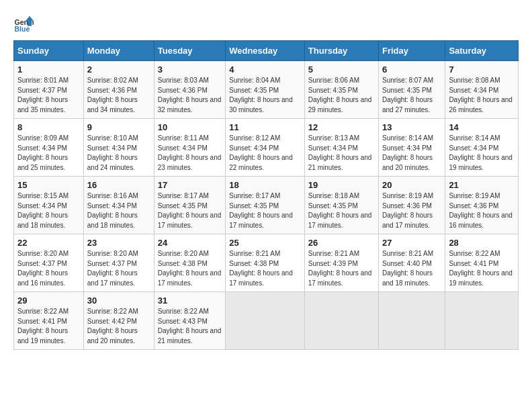 This screenshot has width=532, height=411. Describe the element at coordinates (113, 211) in the screenshot. I see `day-info: Sunrise: 8:16 AMSunset: 4:34 PMDaylight:…` at that location.